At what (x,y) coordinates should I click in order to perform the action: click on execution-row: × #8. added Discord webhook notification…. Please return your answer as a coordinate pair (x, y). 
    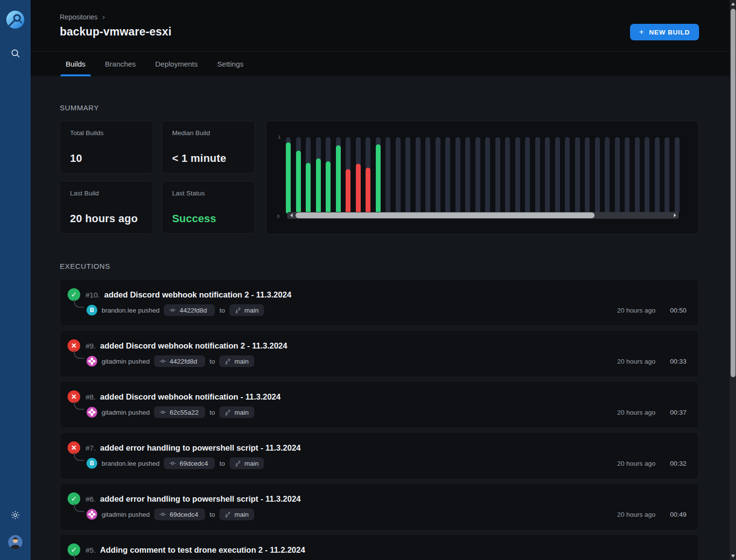
    Looking at the image, I should click on (379, 404).